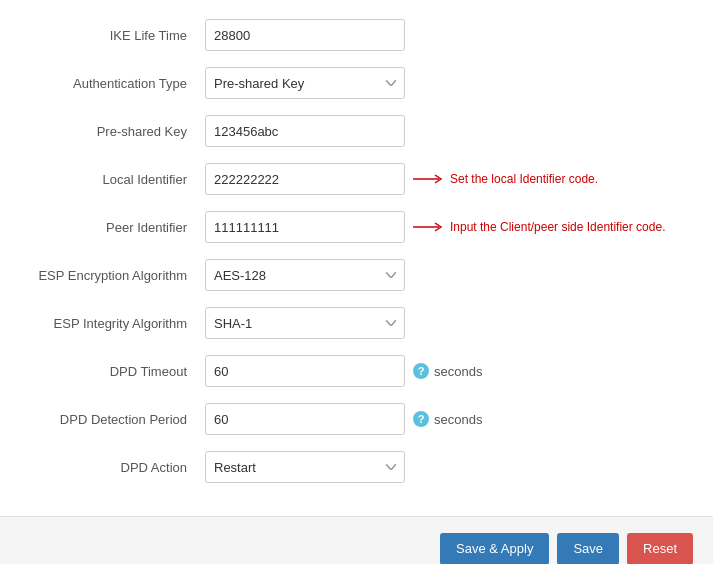 Image resolution: width=713 pixels, height=564 pixels. Describe the element at coordinates (305, 227) in the screenshot. I see `peer-identifier-input` at that location.